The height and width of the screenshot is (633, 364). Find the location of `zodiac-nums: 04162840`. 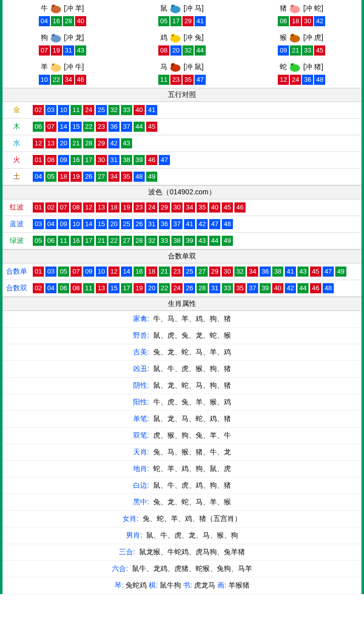

zodiac-nums: 04162840 is located at coordinates (63, 21).